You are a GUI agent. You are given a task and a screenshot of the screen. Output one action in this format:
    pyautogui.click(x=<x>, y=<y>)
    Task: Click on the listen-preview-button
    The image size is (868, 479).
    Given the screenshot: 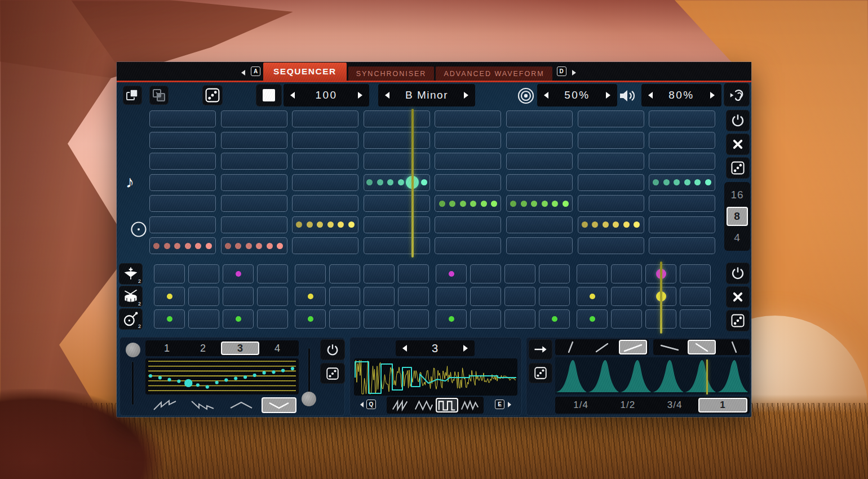 What is the action you would take?
    pyautogui.click(x=737, y=95)
    